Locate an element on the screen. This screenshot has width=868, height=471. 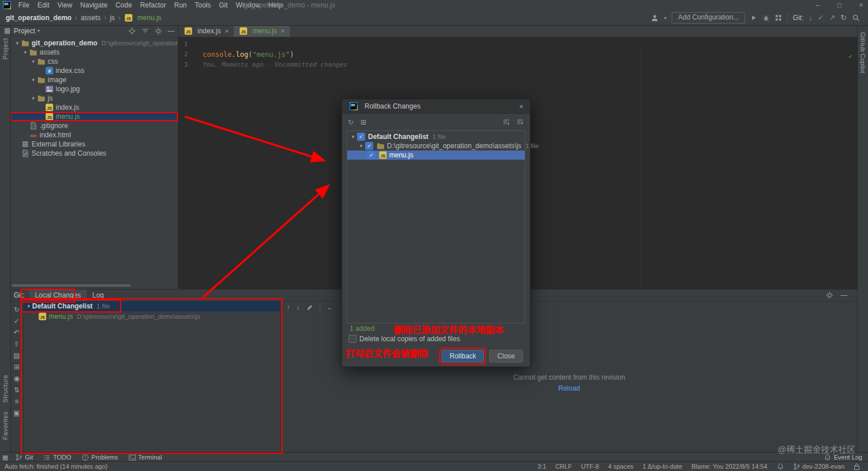
tree-item-index-js: ▸ JS index.js is located at coordinates (94, 107).